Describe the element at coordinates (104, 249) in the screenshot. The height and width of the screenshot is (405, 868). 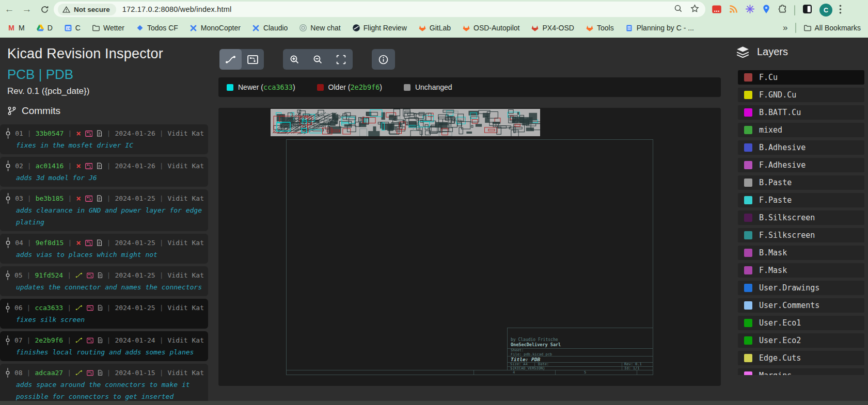
I see `commit-item: 04 | 9ef8d15 | × | 2024-01-25 | Vidit Ka…` at that location.